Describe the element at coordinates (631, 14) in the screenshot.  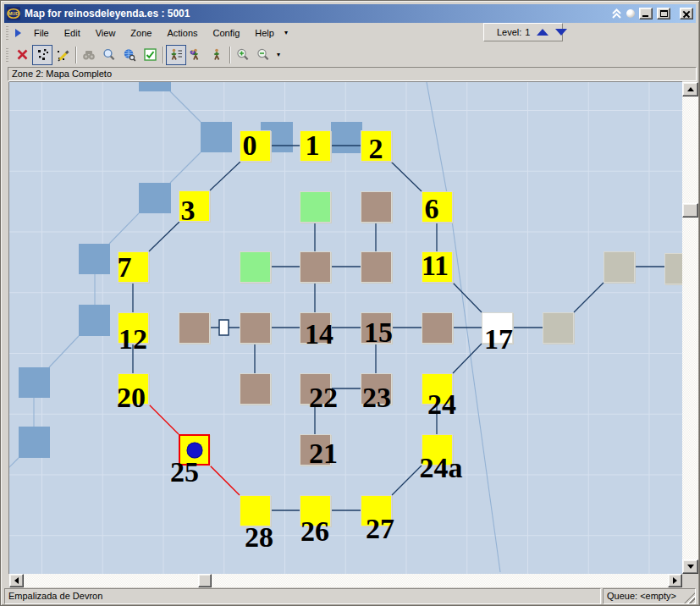
I see `shade-ball-icon` at that location.